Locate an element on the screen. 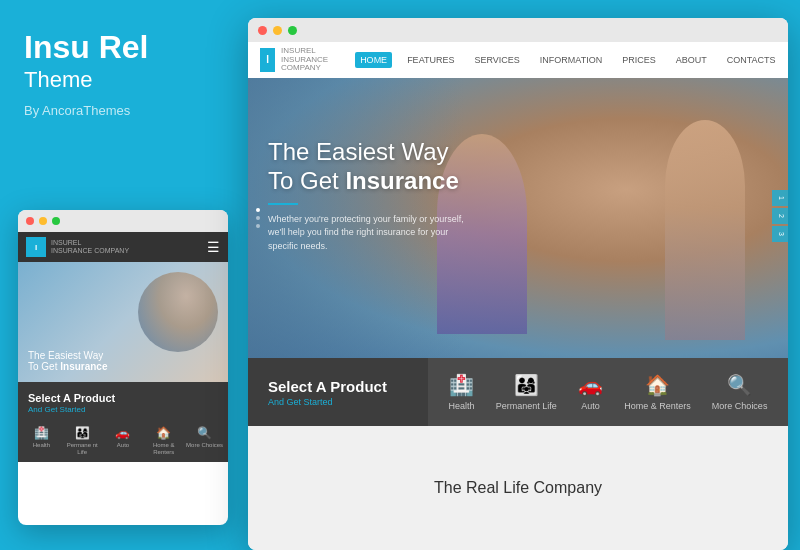 This screenshot has width=800, height=550. auto-label: Auto is located at coordinates (123, 446).